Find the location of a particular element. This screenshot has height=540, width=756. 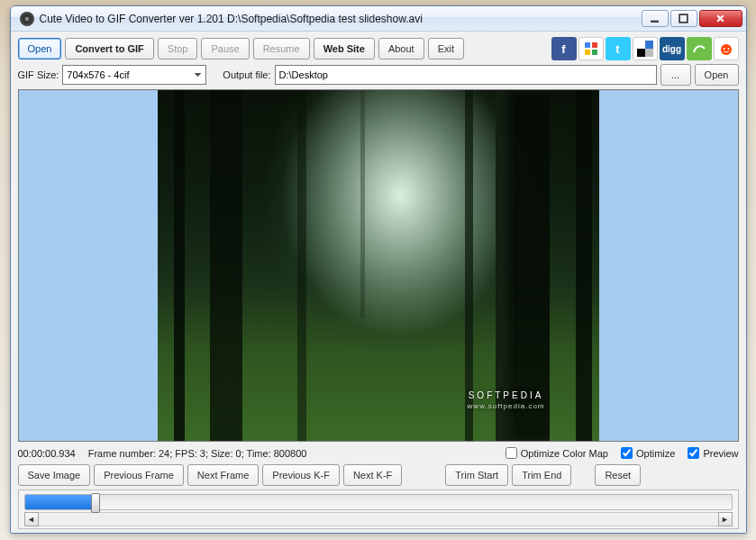

scroll-left-arrow: ◄ is located at coordinates (32, 519).